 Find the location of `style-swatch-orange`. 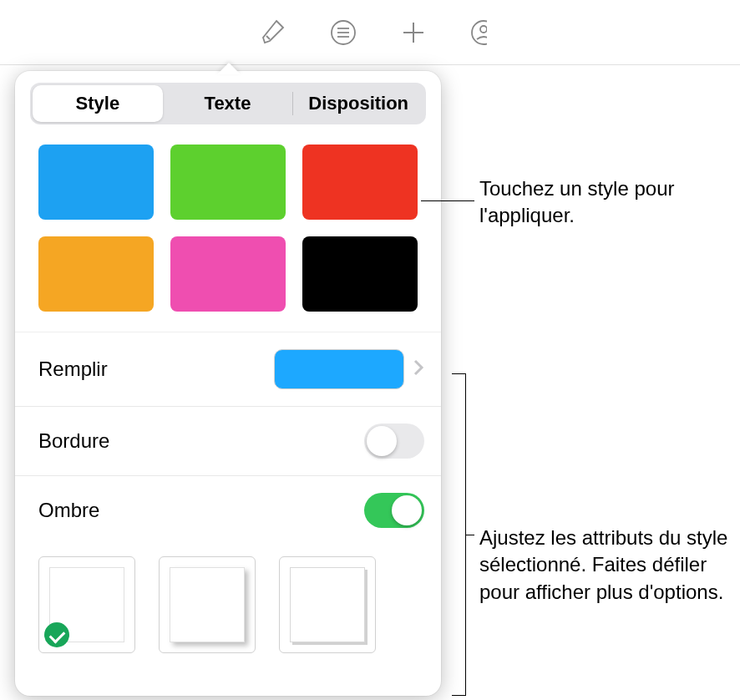

style-swatch-orange is located at coordinates (96, 274).